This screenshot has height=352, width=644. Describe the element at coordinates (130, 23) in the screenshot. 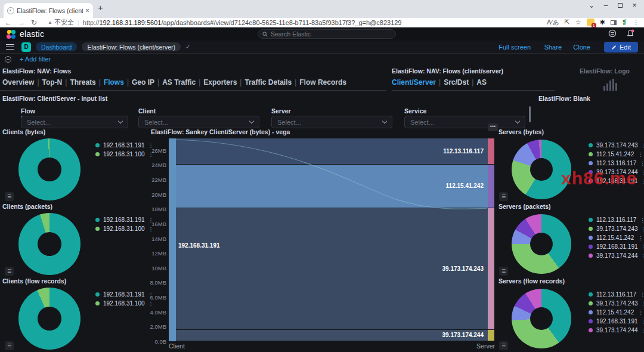

I see `url-host: 192.168.31.189:5601` at that location.